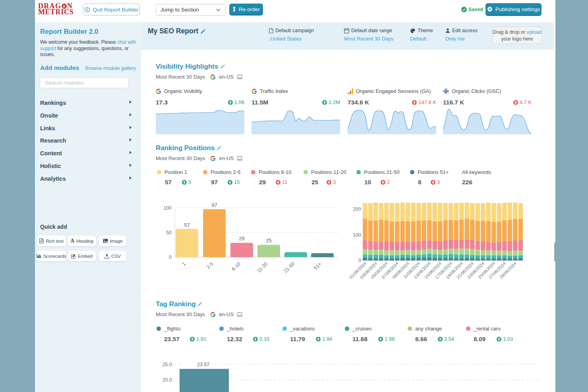 The image size is (588, 392). I want to click on svg-text: 11-20, so click(262, 267).